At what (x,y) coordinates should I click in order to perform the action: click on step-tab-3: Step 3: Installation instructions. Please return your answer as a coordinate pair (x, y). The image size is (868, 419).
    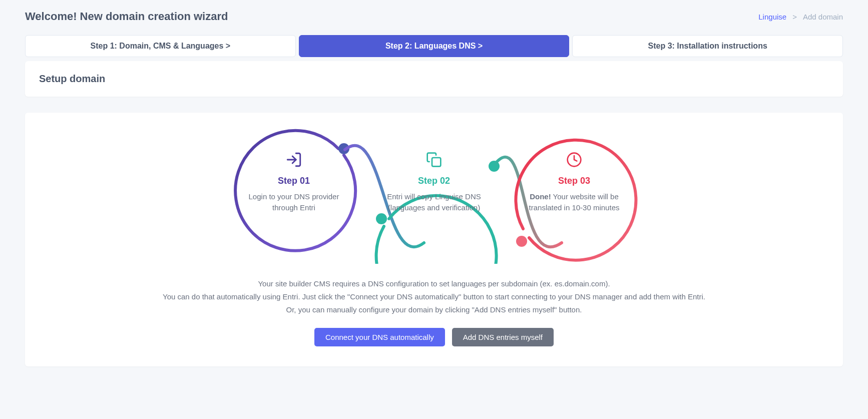
    Looking at the image, I should click on (708, 46).